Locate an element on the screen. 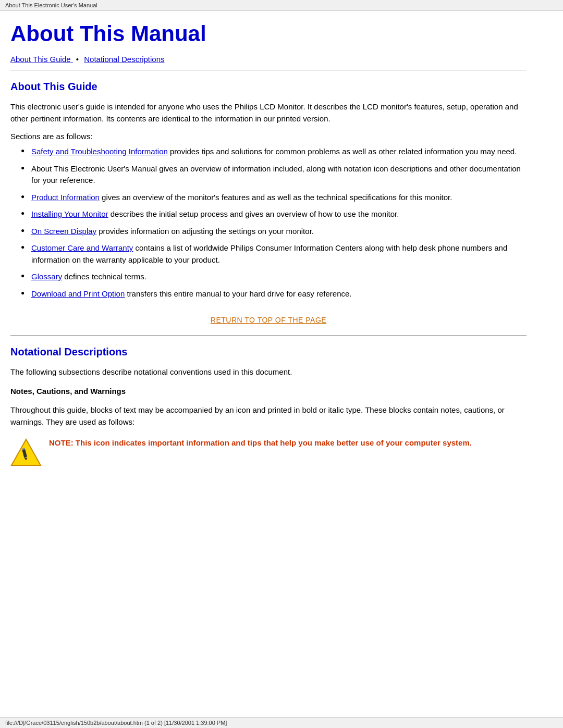 This screenshot has height=728, width=563. note-box: NOTE: This icon indicates important info… is located at coordinates (268, 454).